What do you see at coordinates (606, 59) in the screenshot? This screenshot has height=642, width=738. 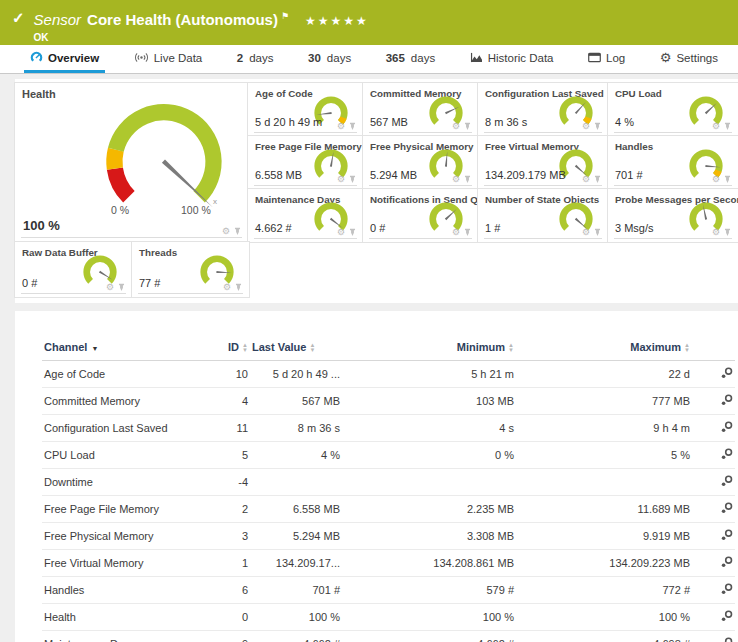 I see `tab-log: Log` at bounding box center [606, 59].